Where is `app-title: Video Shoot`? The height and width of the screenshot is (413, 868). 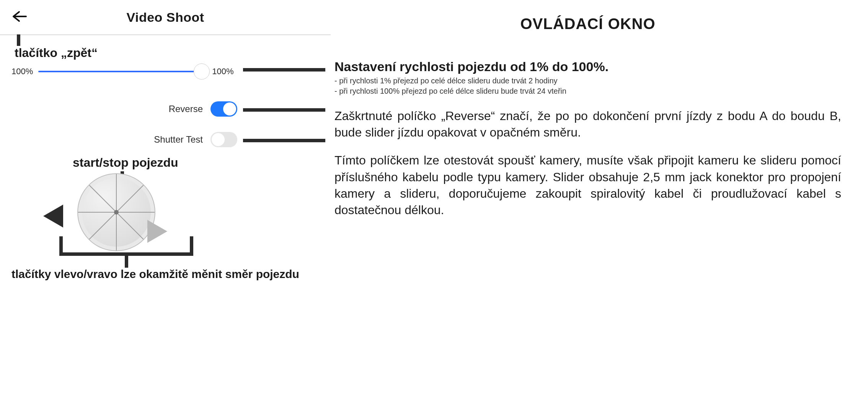 app-title: Video Shoot is located at coordinates (165, 18).